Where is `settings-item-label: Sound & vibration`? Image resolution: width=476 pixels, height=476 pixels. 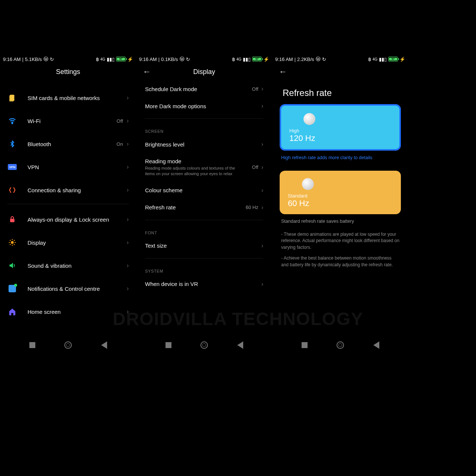
settings-item-label: Sound & vibration is located at coordinates (77, 266).